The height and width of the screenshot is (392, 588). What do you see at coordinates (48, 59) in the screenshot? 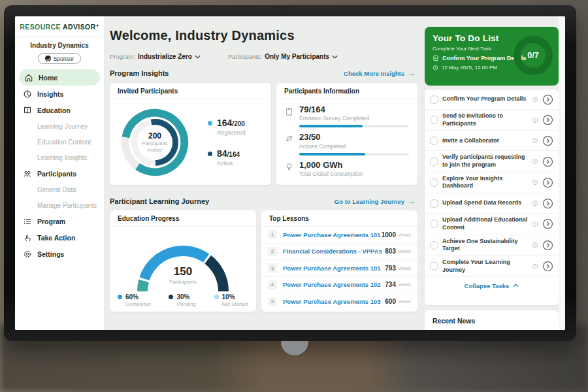
I see `sponsor-icon` at bounding box center [48, 59].